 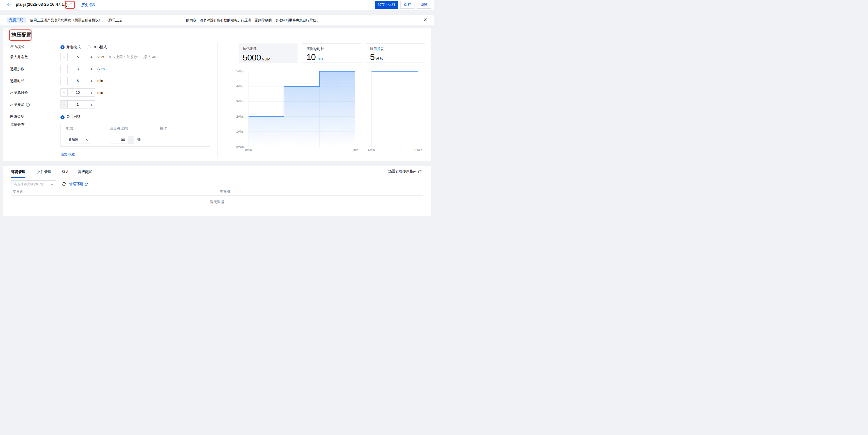 What do you see at coordinates (78, 81) in the screenshot?
I see `ramp-duration-value: 6` at bounding box center [78, 81].